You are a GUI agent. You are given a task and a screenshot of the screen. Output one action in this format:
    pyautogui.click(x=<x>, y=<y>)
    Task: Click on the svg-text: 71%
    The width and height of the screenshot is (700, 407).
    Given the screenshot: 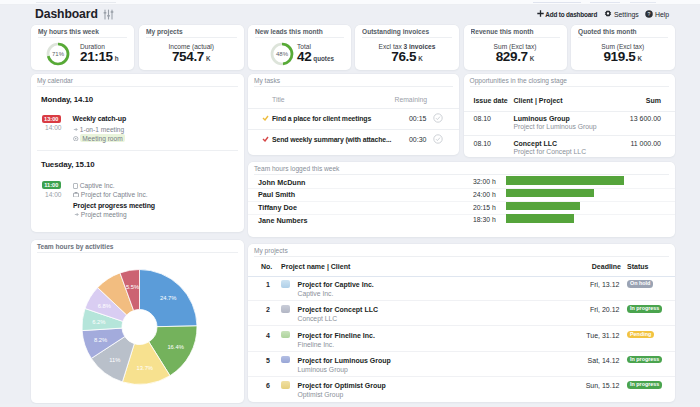 What is the action you would take?
    pyautogui.click(x=58, y=54)
    